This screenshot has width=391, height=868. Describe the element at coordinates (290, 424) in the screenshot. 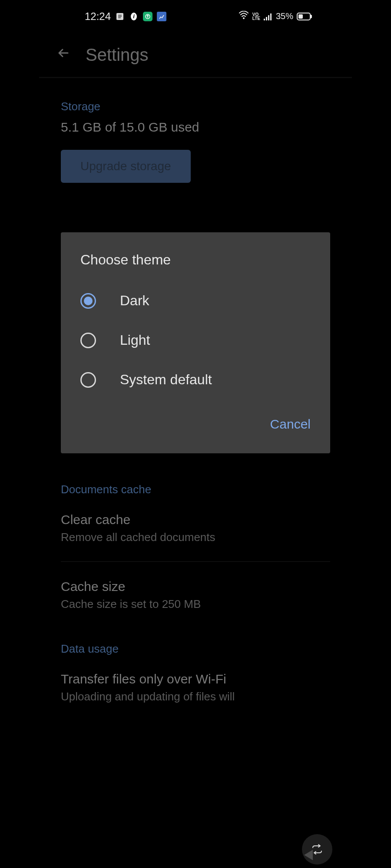

I see `cancel-button: Cancel` at that location.